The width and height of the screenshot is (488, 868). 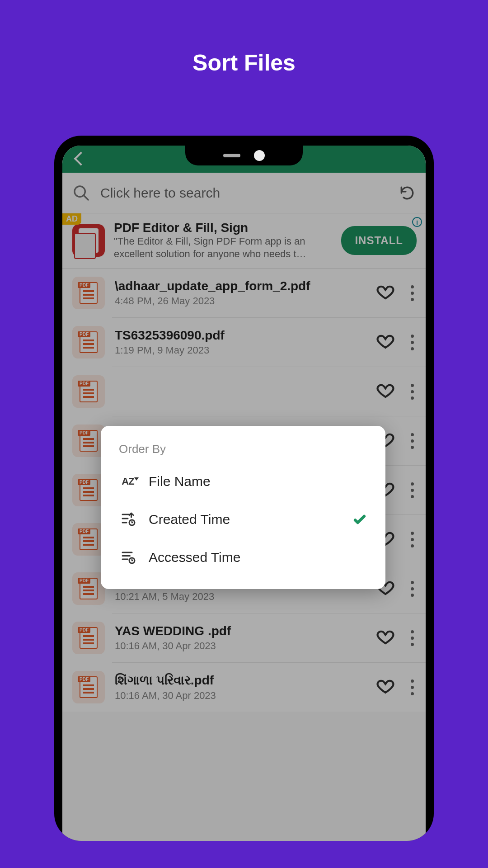 What do you see at coordinates (360, 519) in the screenshot?
I see `check-icon` at bounding box center [360, 519].